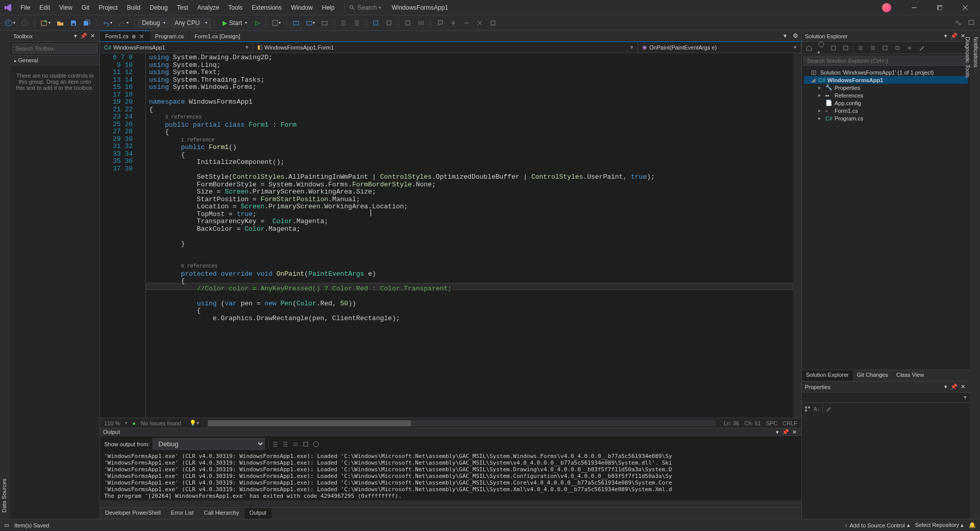 The height and width of the screenshot is (531, 980). I want to click on menu-project: Project, so click(108, 8).